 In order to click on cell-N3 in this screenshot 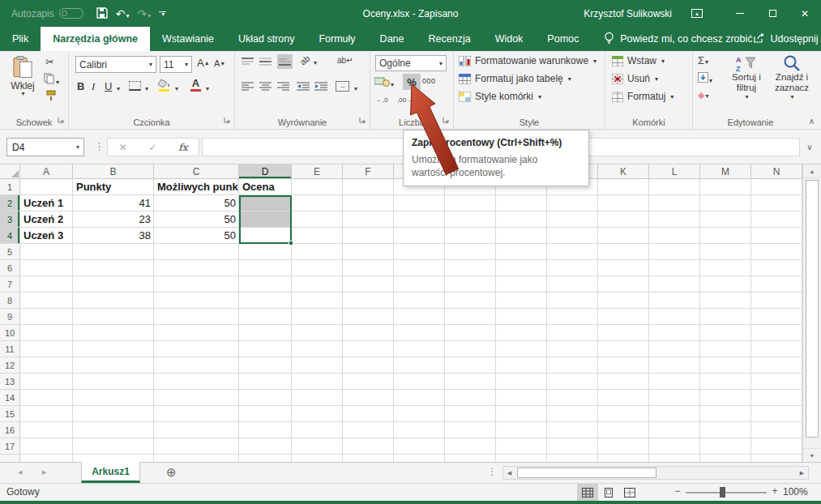, I will do `click(776, 220)`.